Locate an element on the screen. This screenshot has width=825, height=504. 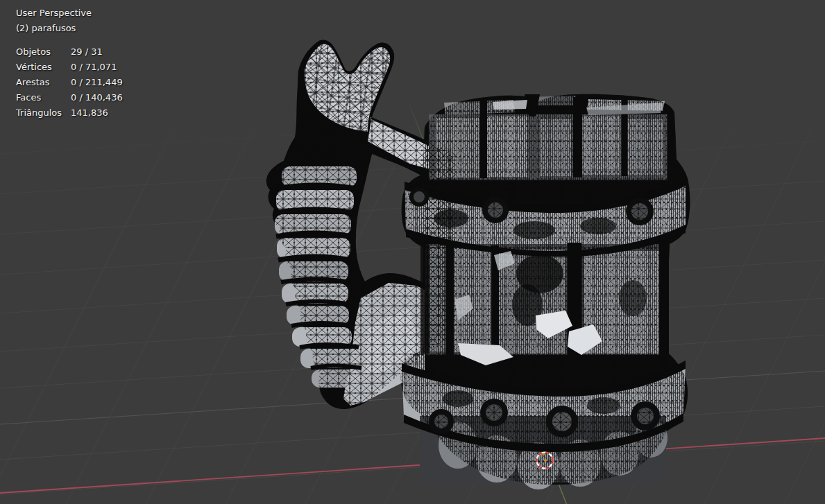
stat-label: Triângulos is located at coordinates (43, 113).